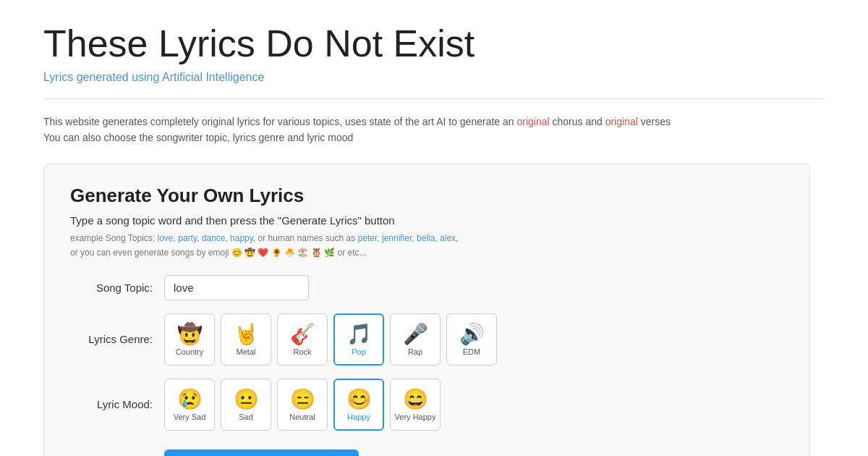  What do you see at coordinates (187, 238) in the screenshot?
I see `example-party: party` at bounding box center [187, 238].